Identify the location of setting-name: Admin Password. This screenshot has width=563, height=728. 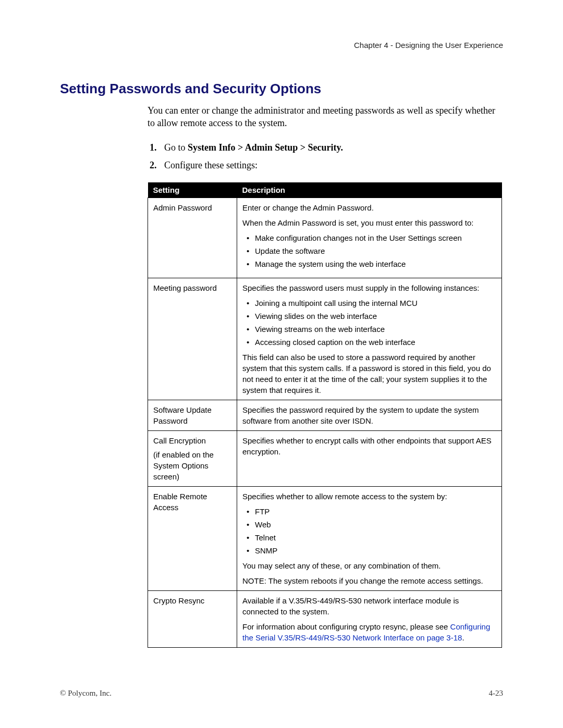
(193, 238).